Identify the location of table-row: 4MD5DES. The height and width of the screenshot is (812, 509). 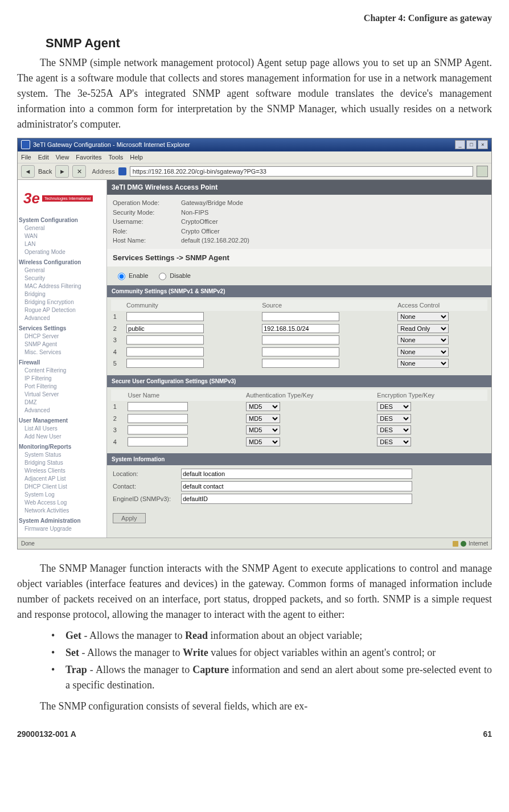
(299, 442).